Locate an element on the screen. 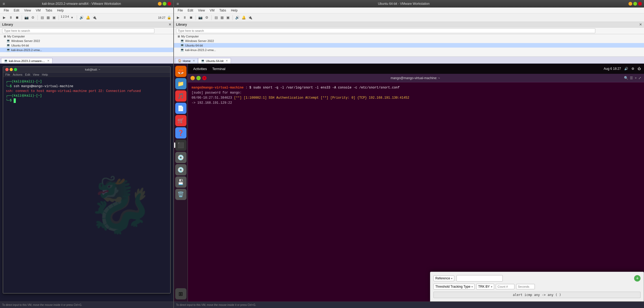 The image size is (644, 308). left-maximize-btn is located at coordinates (165, 4).